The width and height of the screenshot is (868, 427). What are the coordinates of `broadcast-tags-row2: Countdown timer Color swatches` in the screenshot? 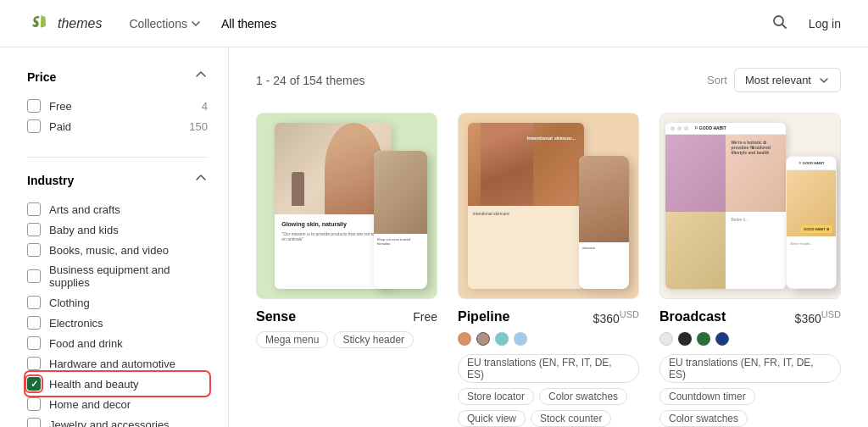 It's located at (750, 408).